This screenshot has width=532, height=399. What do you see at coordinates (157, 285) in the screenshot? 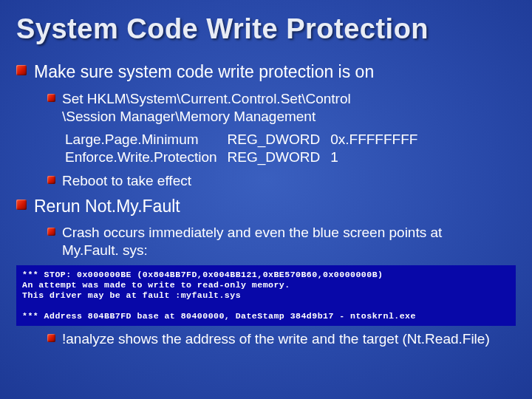
I see `bsod-line: An attempt was made to write to read-onl…` at bounding box center [157, 285].